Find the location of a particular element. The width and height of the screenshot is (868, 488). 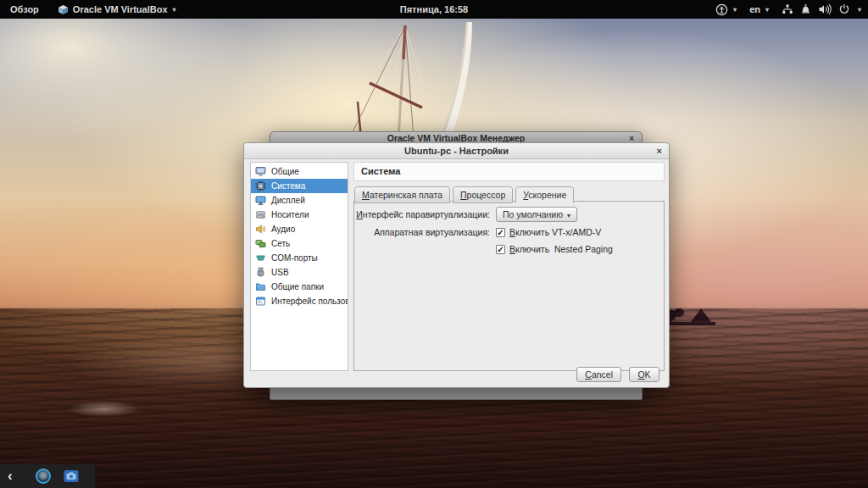

sidebar-item-label: Общие is located at coordinates (285, 171).